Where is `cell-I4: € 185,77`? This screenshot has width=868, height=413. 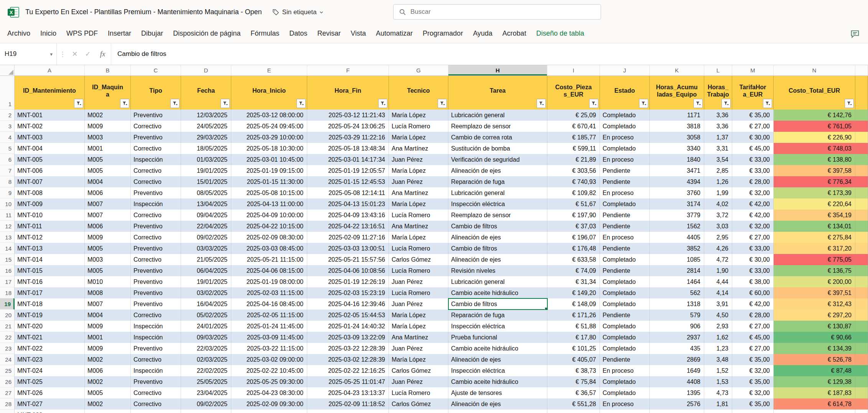
cell-I4: € 185,77 is located at coordinates (574, 137).